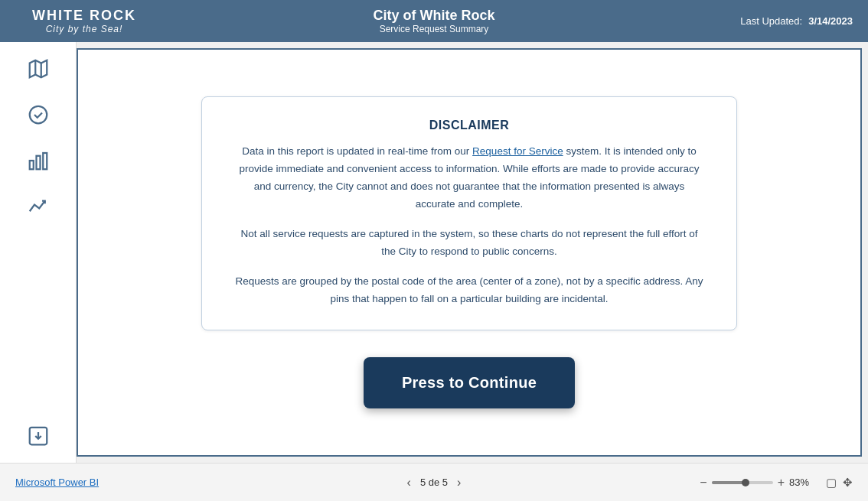 The image size is (868, 501). What do you see at coordinates (38, 69) in the screenshot?
I see `map-icon` at bounding box center [38, 69].